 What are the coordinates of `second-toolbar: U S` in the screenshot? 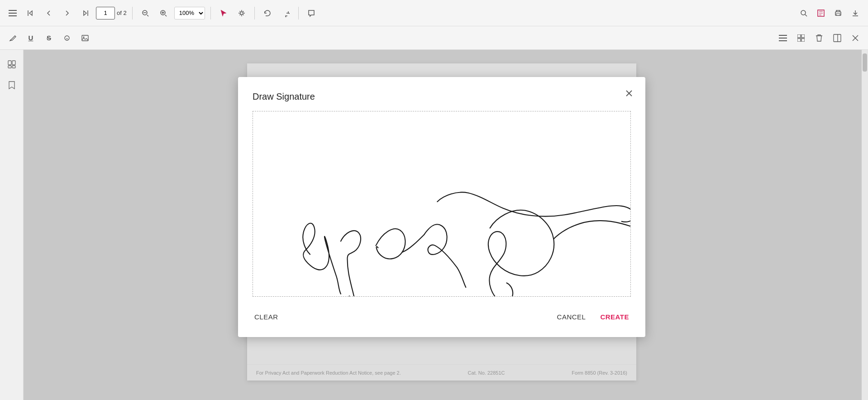 It's located at (434, 38).